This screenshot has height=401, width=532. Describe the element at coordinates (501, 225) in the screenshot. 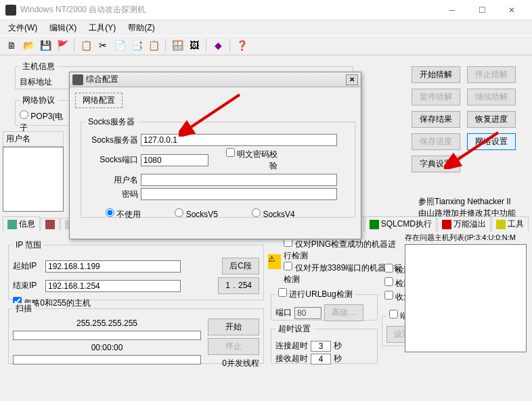

I see `tools-icon` at that location.